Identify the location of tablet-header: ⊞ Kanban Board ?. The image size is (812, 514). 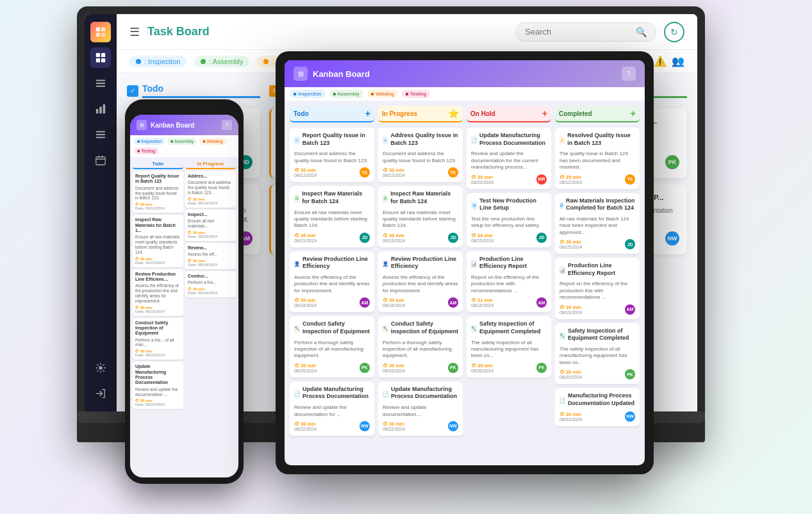
(465, 74).